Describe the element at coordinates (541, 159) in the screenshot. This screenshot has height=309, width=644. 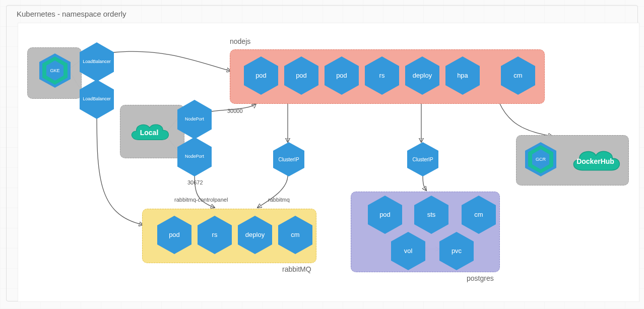
I see `node-gcr: GCR` at that location.